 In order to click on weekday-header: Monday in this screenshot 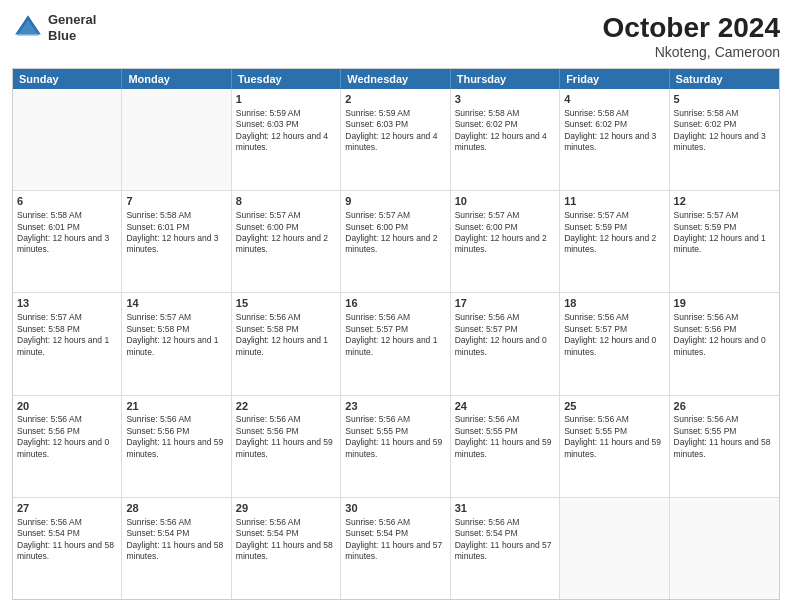, I will do `click(176, 79)`.